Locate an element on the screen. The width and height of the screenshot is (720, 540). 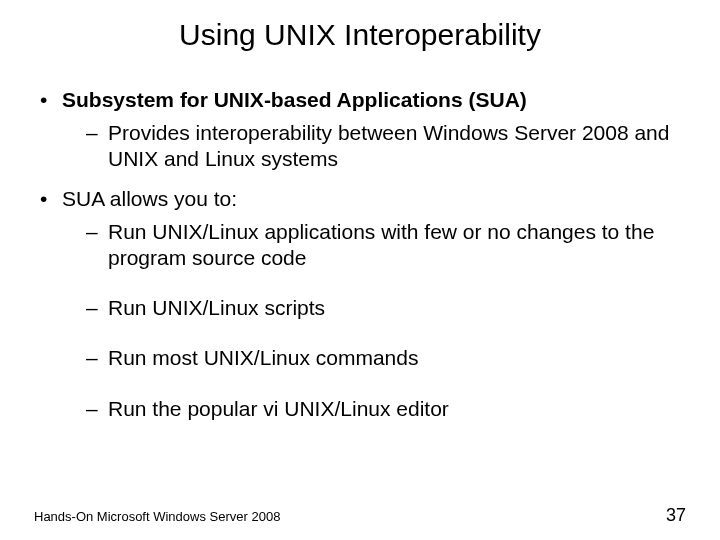
slide-title: Using UNIX Interoperability is located at coordinates (360, 35).